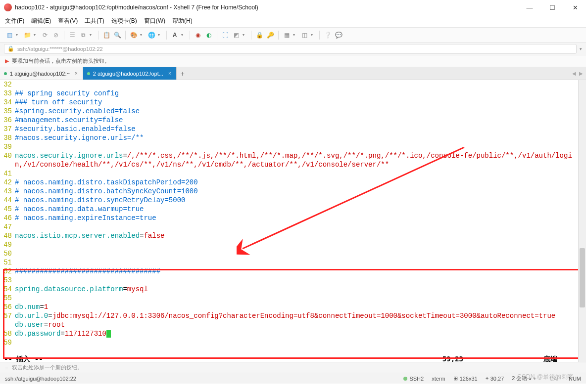 The height and width of the screenshot is (392, 586). I want to click on menu-icon: ≡, so click(6, 368).